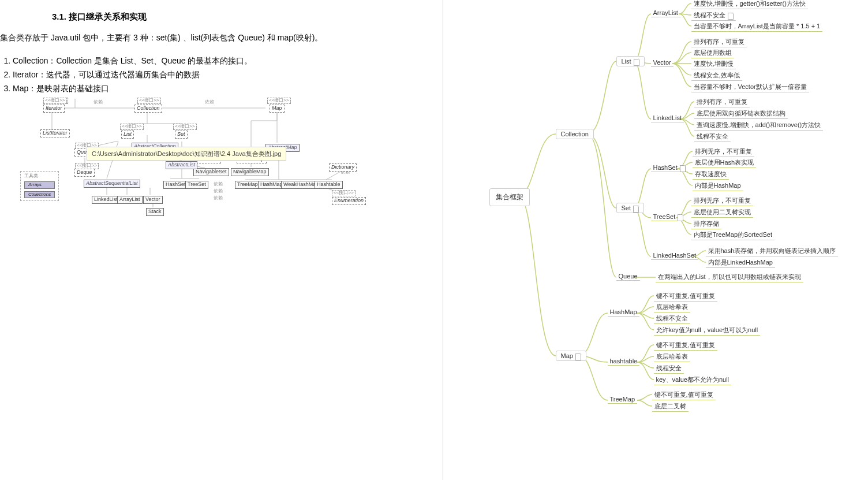 Image resolution: width=868 pixels, height=480 pixels. I want to click on list-item: Collection：Collection 是集合 List、Set、Queue…, so click(219, 61).